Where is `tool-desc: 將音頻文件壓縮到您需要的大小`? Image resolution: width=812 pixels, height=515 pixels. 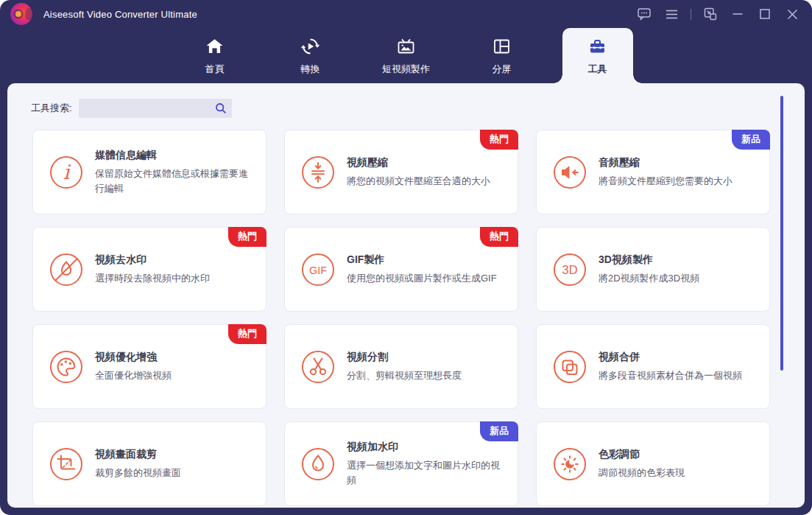 tool-desc: 將音頻文件壓縮到您需要的大小 is located at coordinates (675, 181).